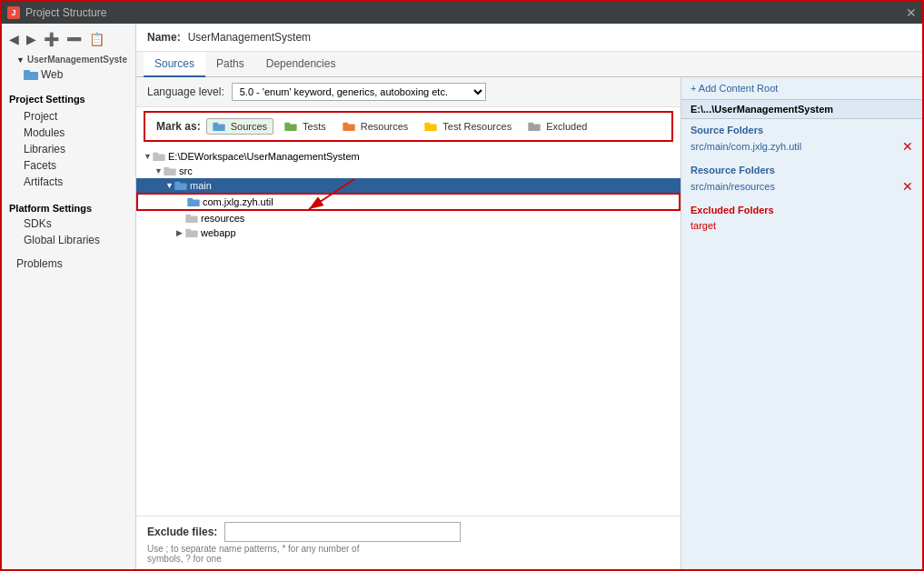  What do you see at coordinates (801, 130) in the screenshot?
I see `source-folders-title: Source Folders` at bounding box center [801, 130].